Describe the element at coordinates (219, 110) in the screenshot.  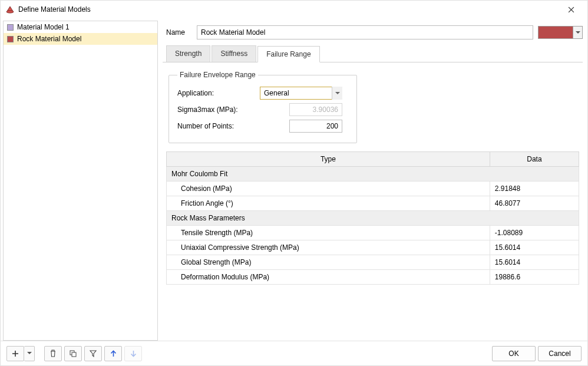
I see `sigma3max-label: Sigma3max (MPa):` at that location.